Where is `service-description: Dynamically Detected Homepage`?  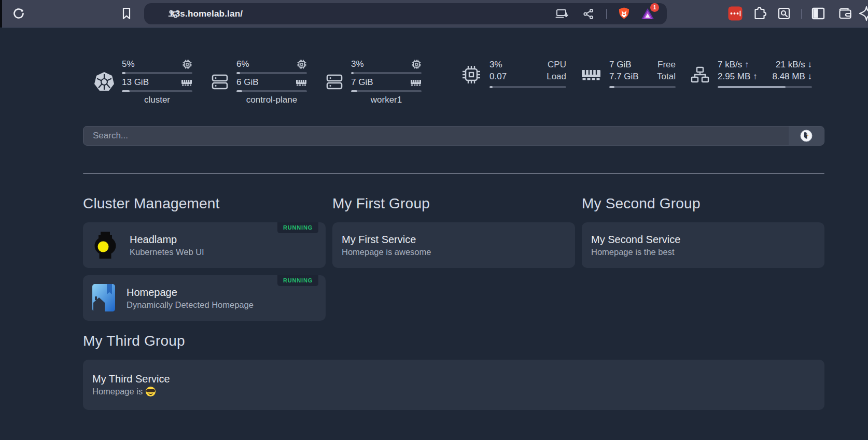
service-description: Dynamically Detected Homepage is located at coordinates (190, 305).